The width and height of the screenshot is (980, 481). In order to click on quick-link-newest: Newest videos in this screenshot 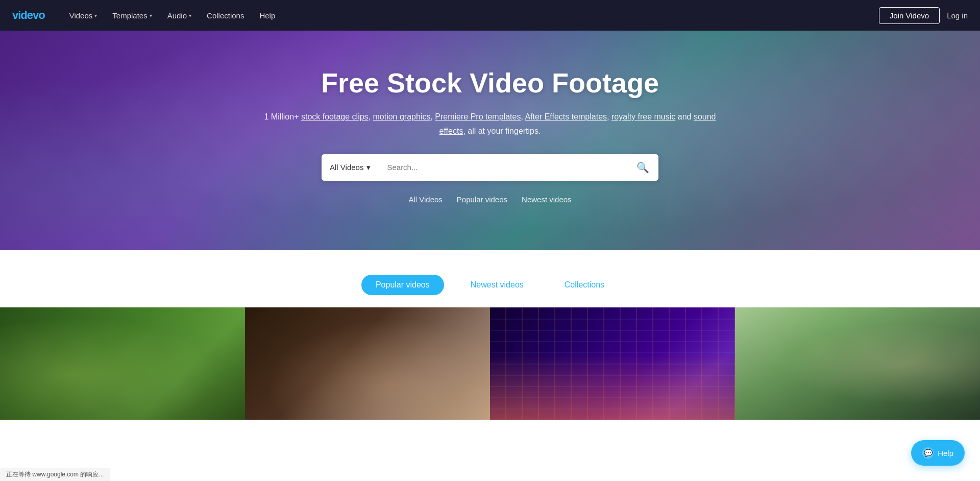, I will do `click(547, 199)`.